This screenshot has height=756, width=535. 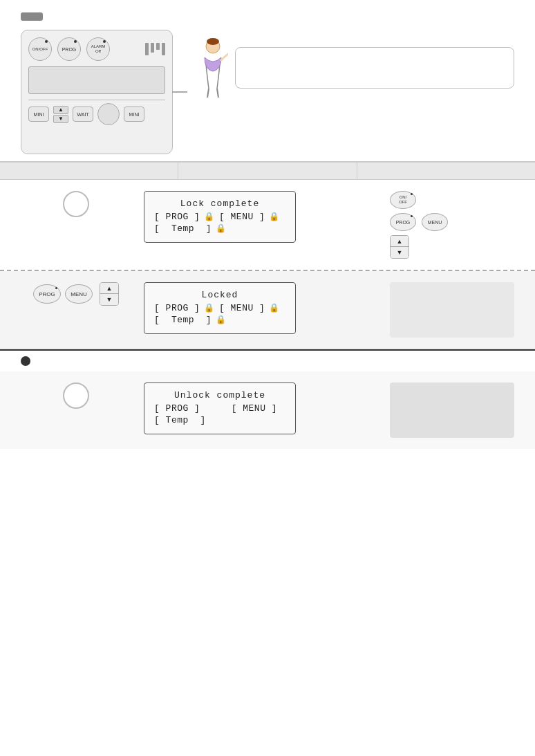 What do you see at coordinates (400, 247) in the screenshot?
I see `mini-arrow-right: ▲ ▼` at bounding box center [400, 247].